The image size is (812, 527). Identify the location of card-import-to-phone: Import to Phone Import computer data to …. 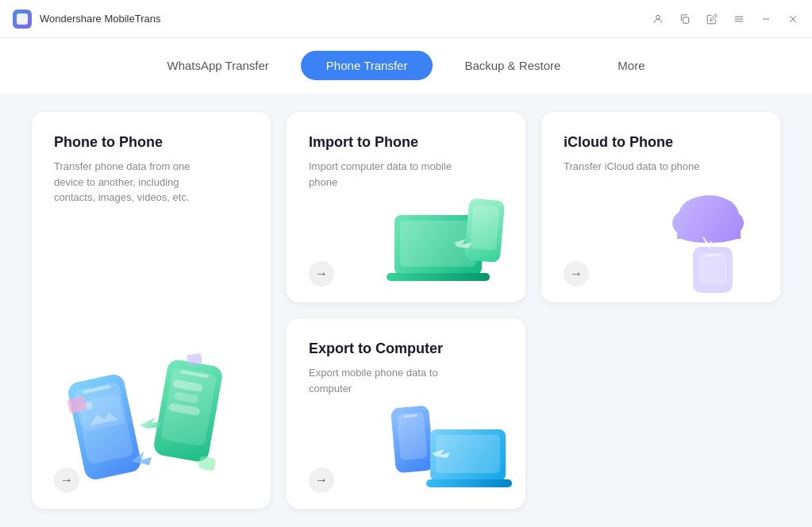
(406, 207).